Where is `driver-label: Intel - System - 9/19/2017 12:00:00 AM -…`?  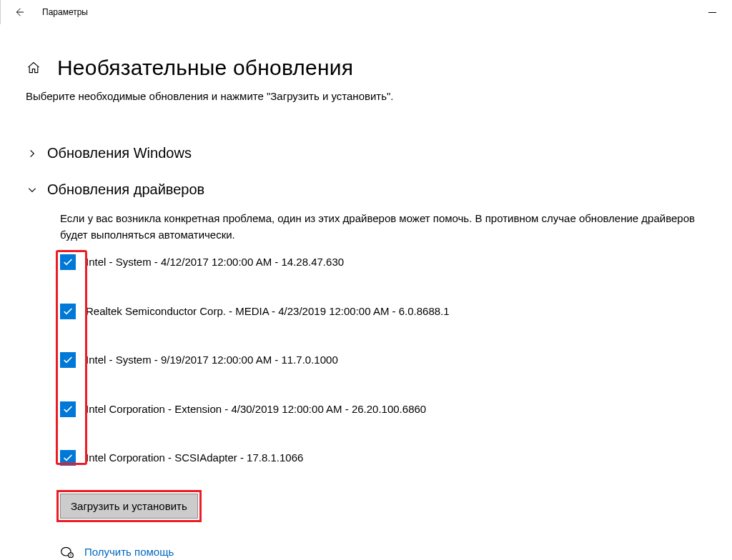 driver-label: Intel - System - 9/19/2017 12:00:00 AM -… is located at coordinates (212, 360).